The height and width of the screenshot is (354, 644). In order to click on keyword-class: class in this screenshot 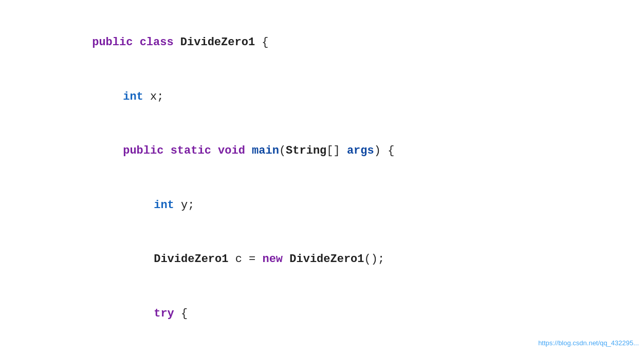, I will do `click(157, 42)`.